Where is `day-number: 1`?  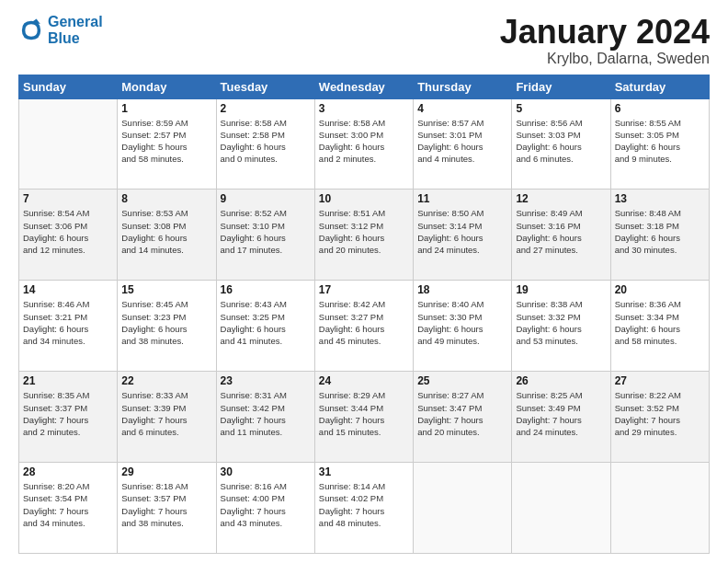
day-number: 1 is located at coordinates (166, 109).